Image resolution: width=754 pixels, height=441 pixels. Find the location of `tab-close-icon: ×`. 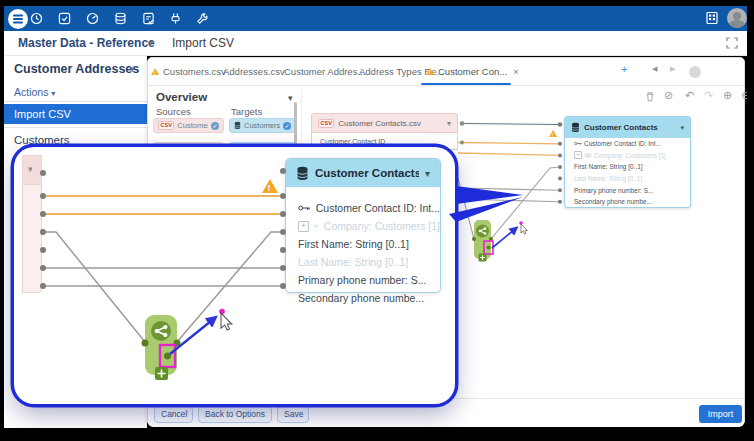

tab-close-icon: × is located at coordinates (516, 72).